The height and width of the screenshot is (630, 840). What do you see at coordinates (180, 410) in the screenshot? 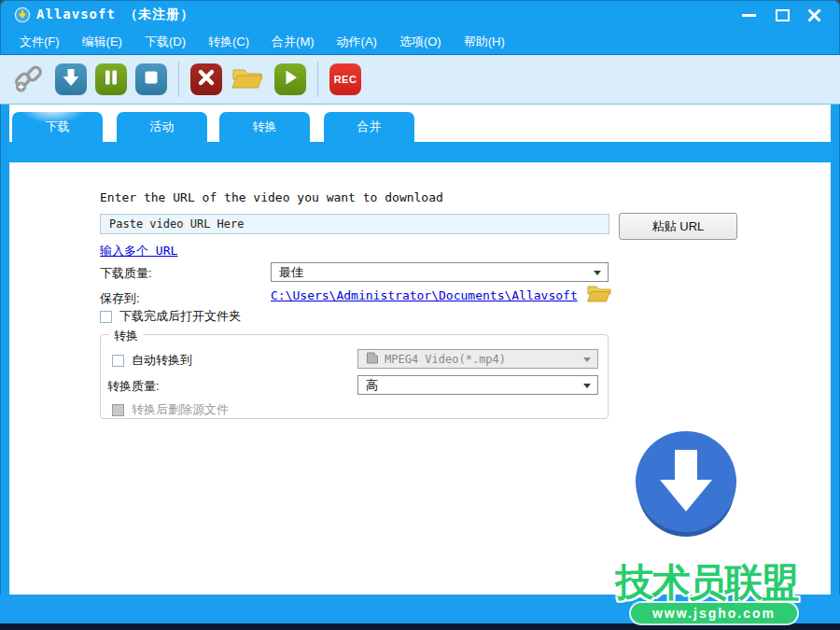
I see `delete-source-label: 转换后删除源文件` at bounding box center [180, 410].